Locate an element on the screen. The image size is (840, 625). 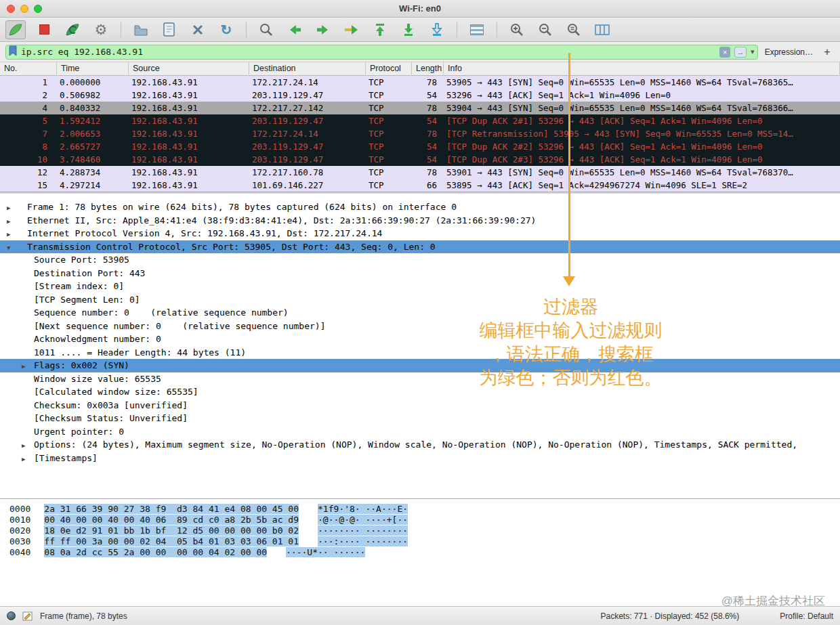
detail-line: ▼Transmission Control Protocol, Src Port… is located at coordinates (420, 247).